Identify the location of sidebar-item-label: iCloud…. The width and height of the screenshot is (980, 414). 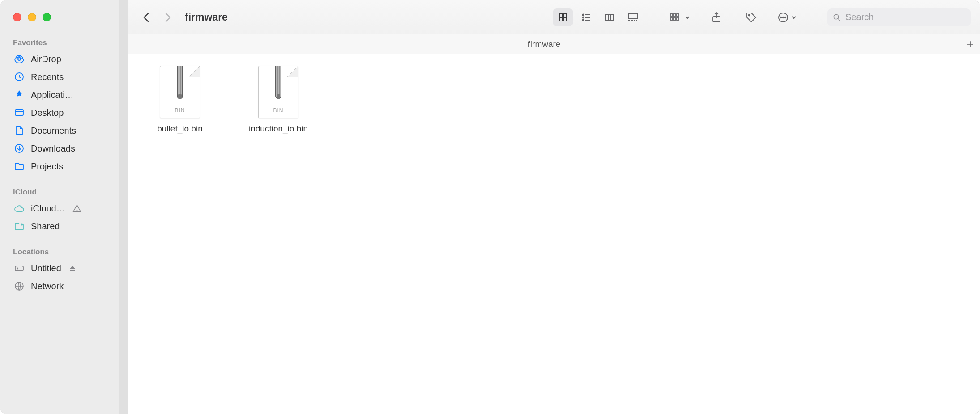
(48, 208).